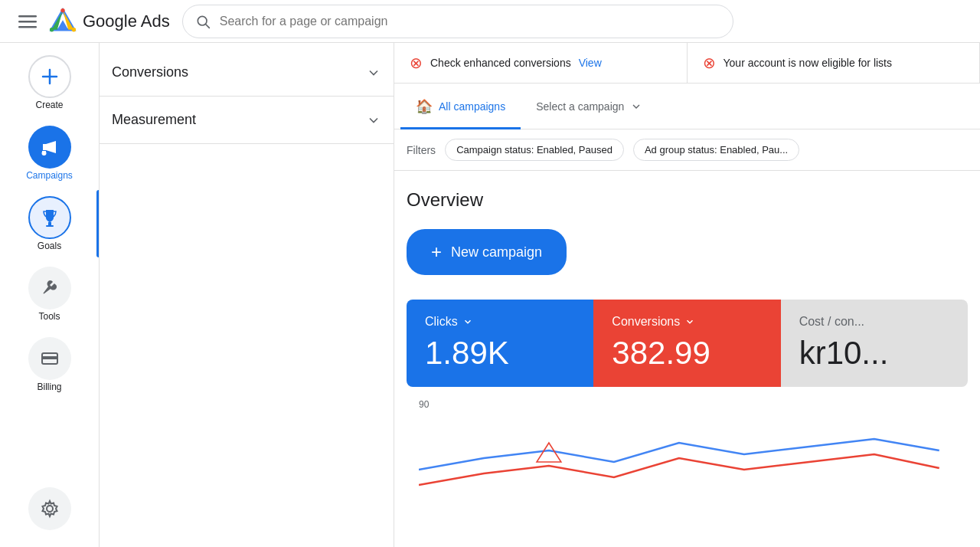 The width and height of the screenshot is (980, 547). Describe the element at coordinates (500, 343) in the screenshot. I see `metric-card-clicks: Clicks 1.89K` at that location.